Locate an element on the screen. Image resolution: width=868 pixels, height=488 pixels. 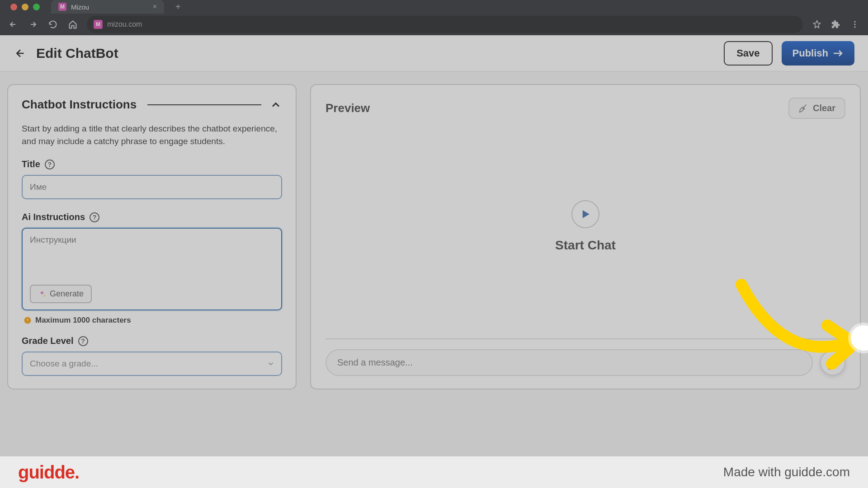
tab-bar: M Mizou × + is located at coordinates (434, 7).